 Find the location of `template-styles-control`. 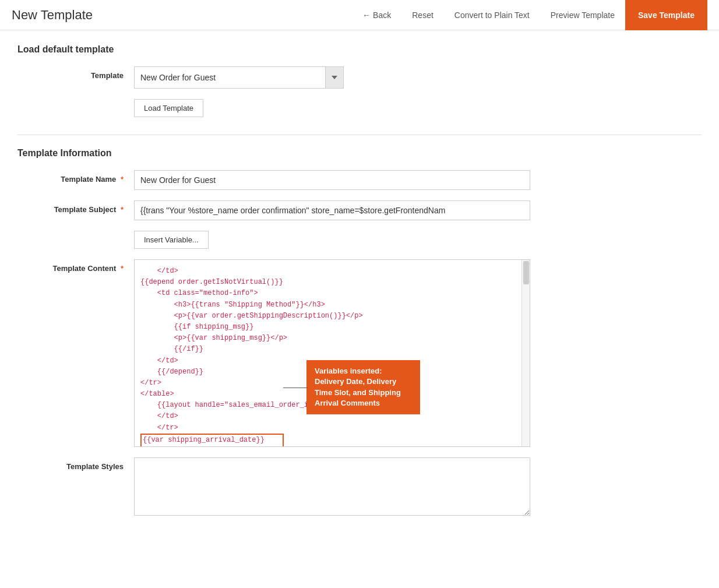

template-styles-control is located at coordinates (332, 487).